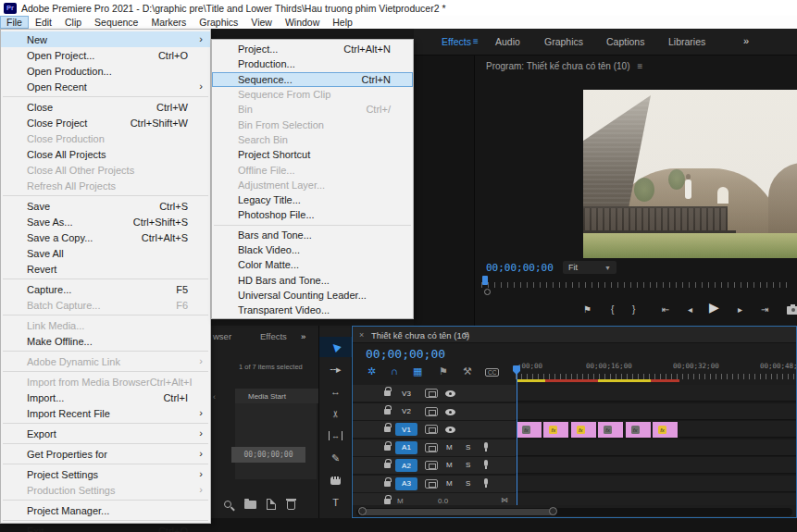  What do you see at coordinates (261, 22) in the screenshot?
I see `menubar-item-view: View` at bounding box center [261, 22].